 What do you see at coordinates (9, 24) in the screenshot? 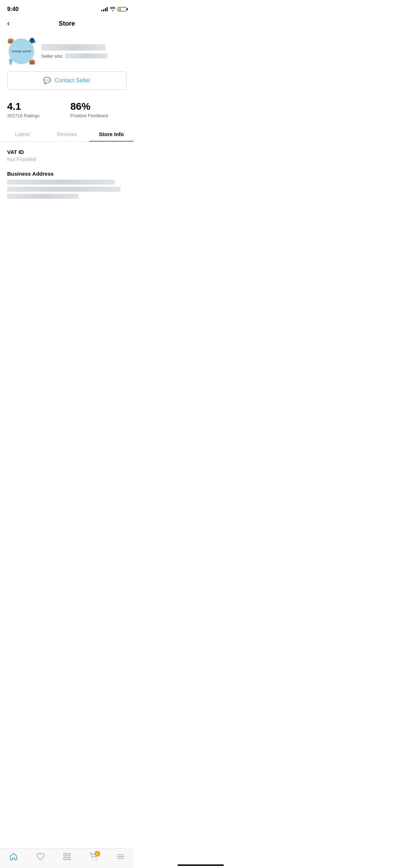
I see `back-button: ‹` at bounding box center [9, 24].